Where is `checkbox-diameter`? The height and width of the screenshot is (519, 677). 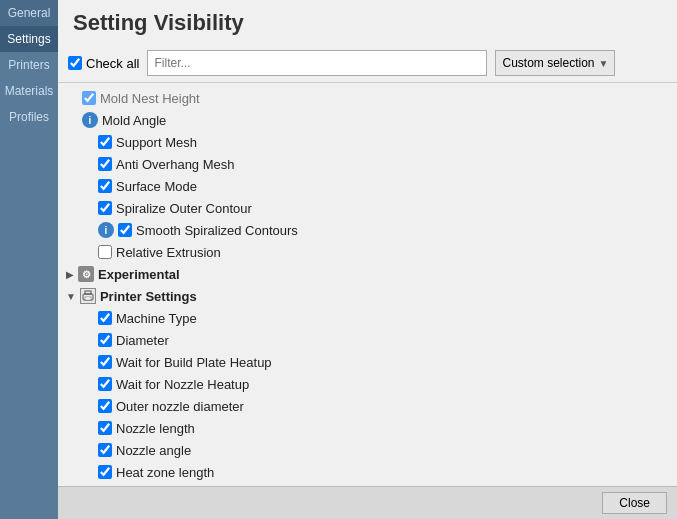 checkbox-diameter is located at coordinates (105, 340).